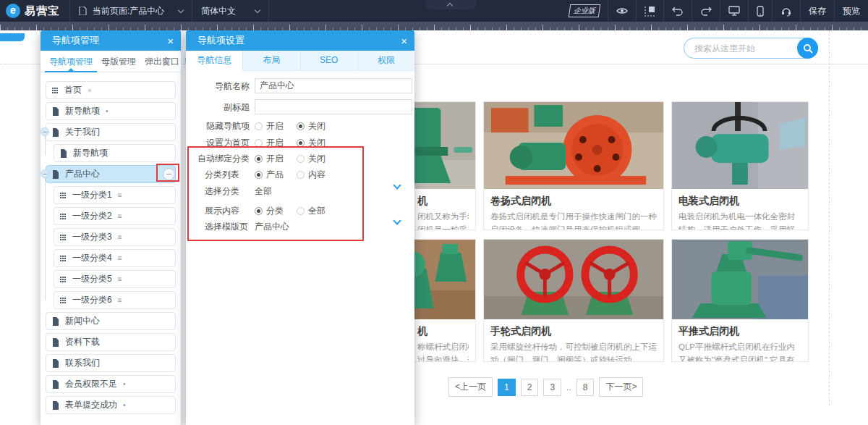 This screenshot has width=868, height=425. I want to click on radio-autobind-on: 开启, so click(269, 159).